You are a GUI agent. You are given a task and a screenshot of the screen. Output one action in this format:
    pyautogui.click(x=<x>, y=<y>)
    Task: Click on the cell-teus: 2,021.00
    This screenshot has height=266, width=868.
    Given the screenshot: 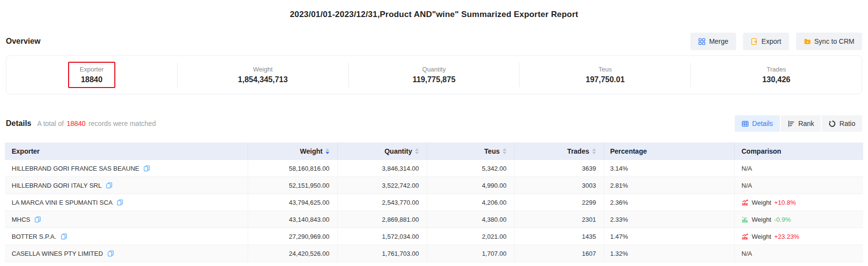 What is the action you would take?
    pyautogui.click(x=471, y=236)
    